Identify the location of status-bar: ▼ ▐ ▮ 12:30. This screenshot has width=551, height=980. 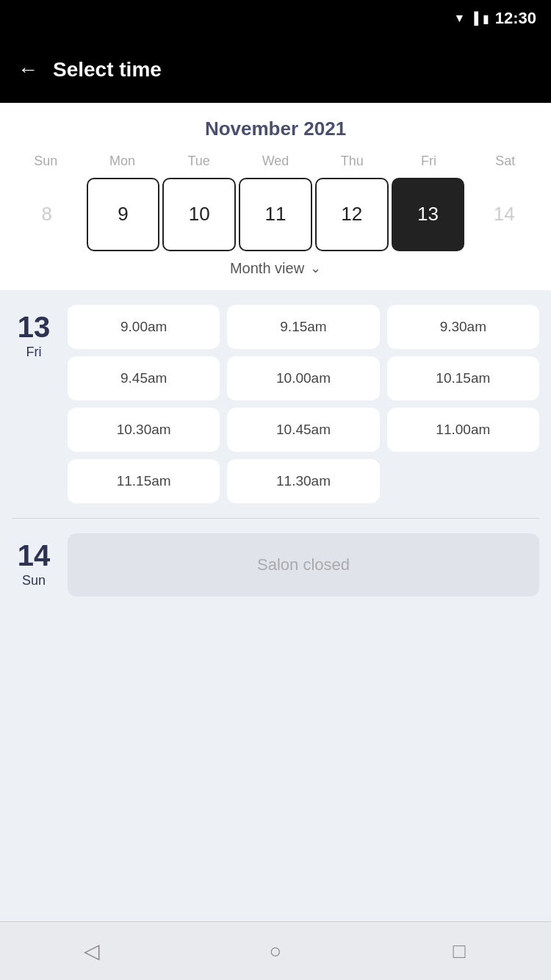
(276, 18).